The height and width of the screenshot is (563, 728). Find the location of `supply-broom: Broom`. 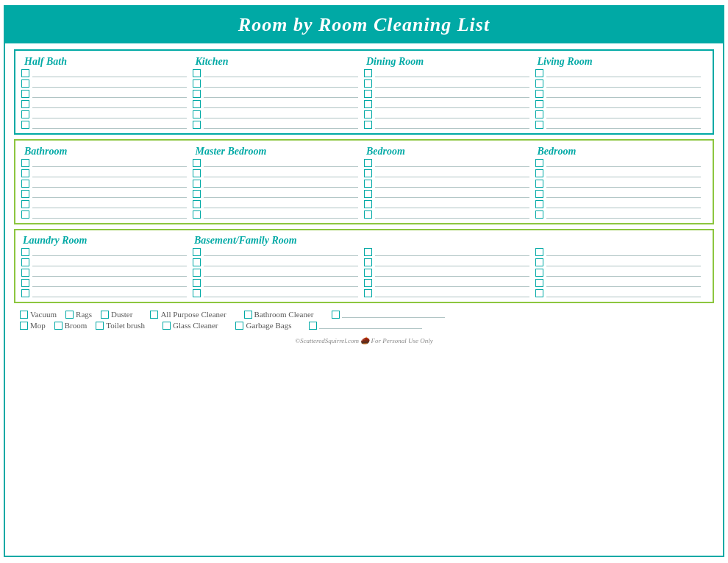

supply-broom: Broom is located at coordinates (71, 325).